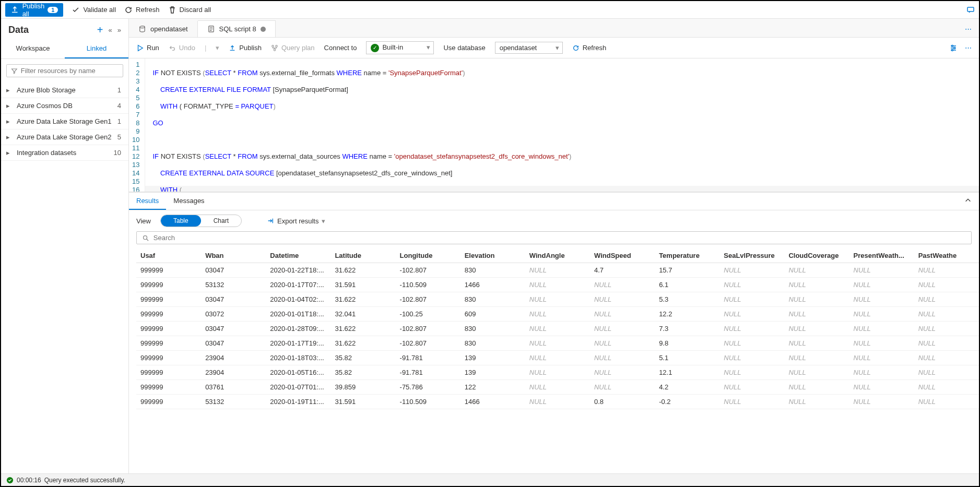 The width and height of the screenshot is (980, 487). What do you see at coordinates (968, 48) in the screenshot?
I see `toolbar-overflow: ⋯` at bounding box center [968, 48].